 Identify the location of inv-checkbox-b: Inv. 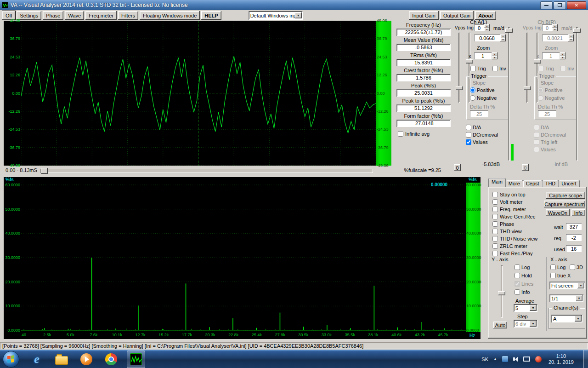
(567, 69).